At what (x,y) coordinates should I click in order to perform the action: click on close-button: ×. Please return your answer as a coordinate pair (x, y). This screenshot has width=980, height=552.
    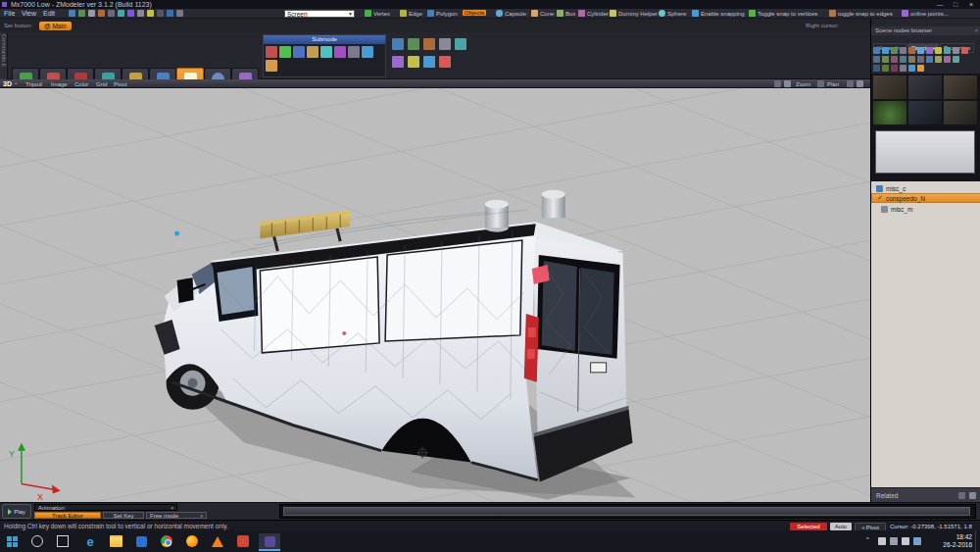
    Looking at the image, I should click on (971, 4).